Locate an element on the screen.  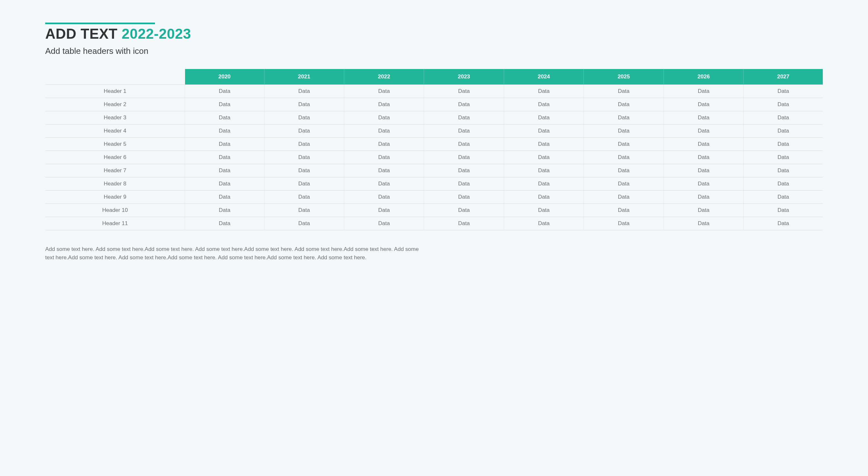
column-header: 2027 is located at coordinates (783, 77).